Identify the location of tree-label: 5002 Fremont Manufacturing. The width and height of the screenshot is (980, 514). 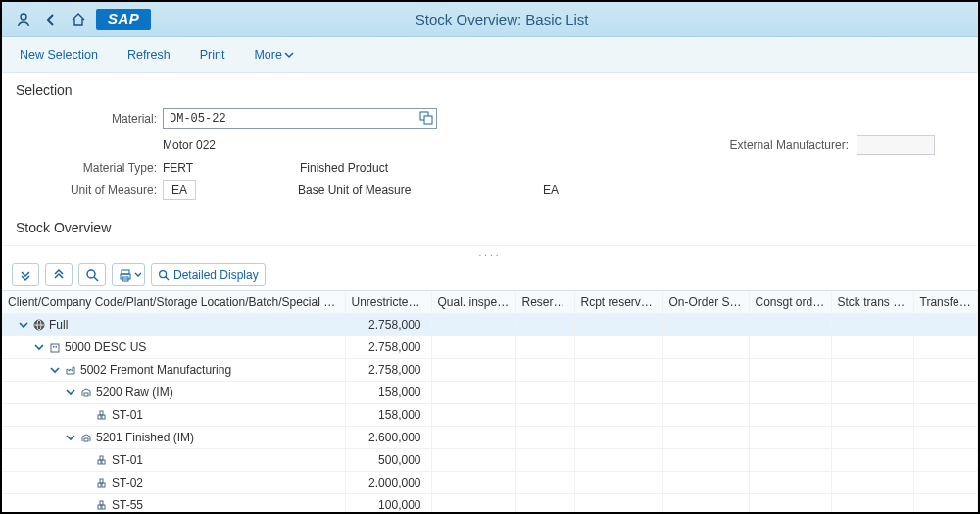
(156, 370).